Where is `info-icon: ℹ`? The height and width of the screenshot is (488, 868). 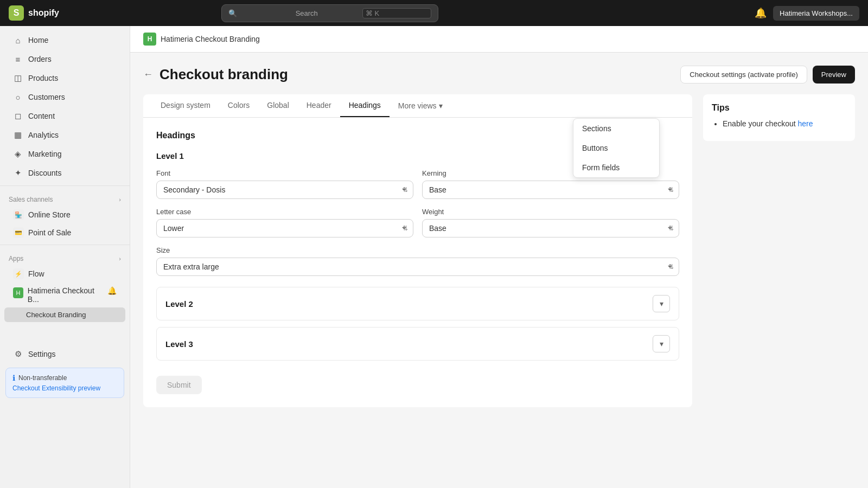 info-icon: ℹ is located at coordinates (14, 378).